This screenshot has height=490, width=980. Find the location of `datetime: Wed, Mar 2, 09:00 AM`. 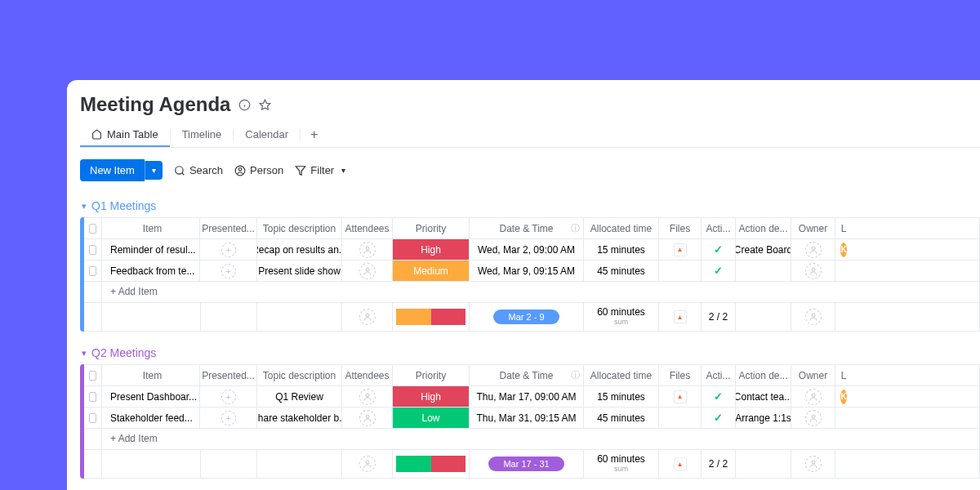

datetime: Wed, Mar 2, 09:00 AM is located at coordinates (527, 250).